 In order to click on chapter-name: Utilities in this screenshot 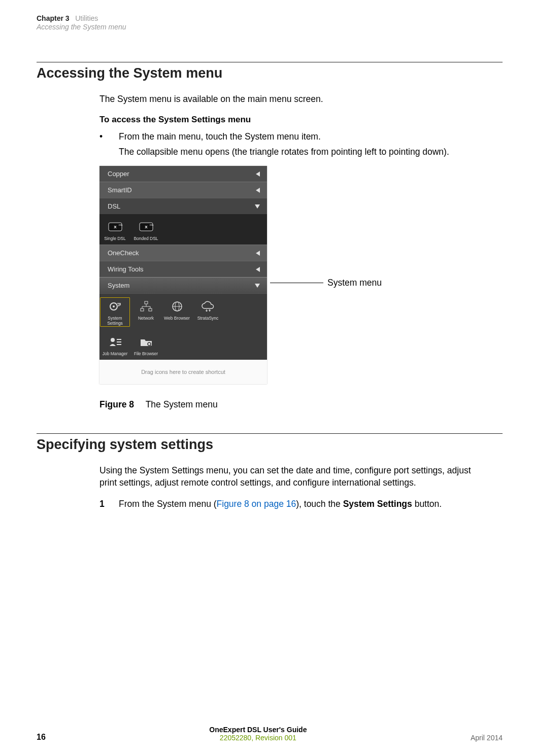, I will do `click(84, 18)`.